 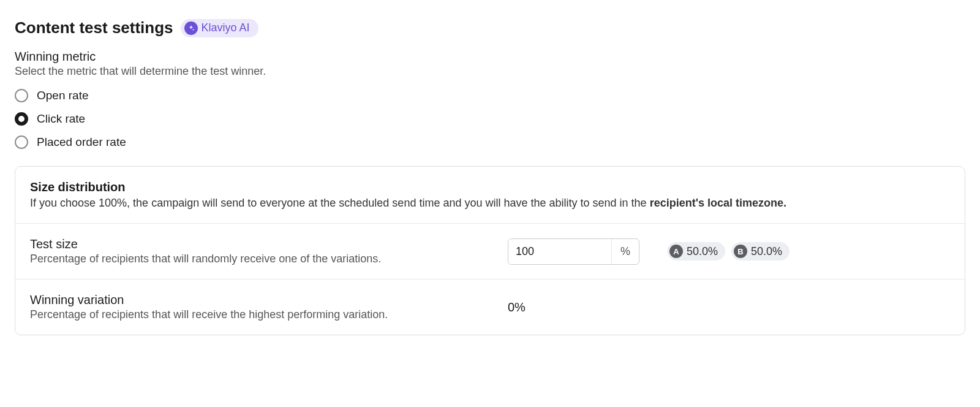 I want to click on test-size-input, so click(x=560, y=251).